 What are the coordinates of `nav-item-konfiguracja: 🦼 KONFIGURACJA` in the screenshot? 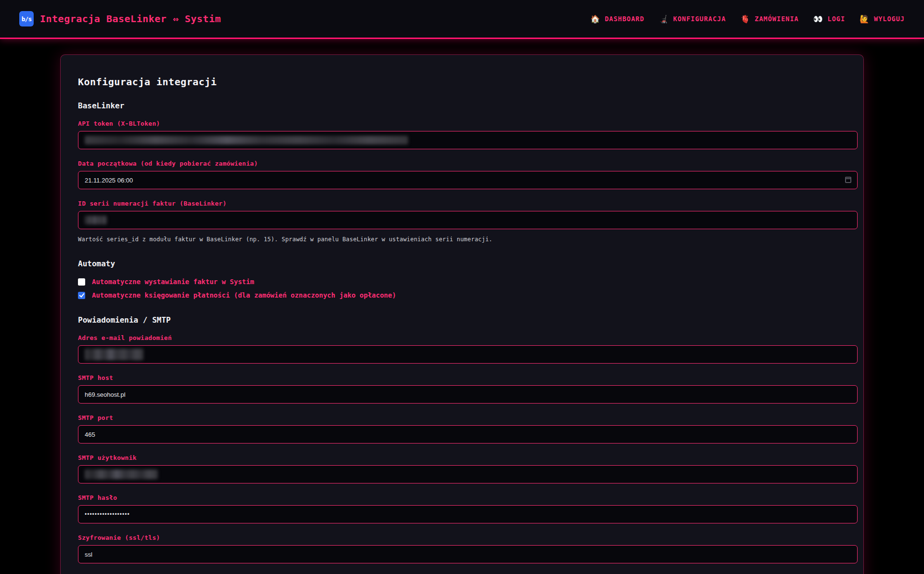 It's located at (693, 19).